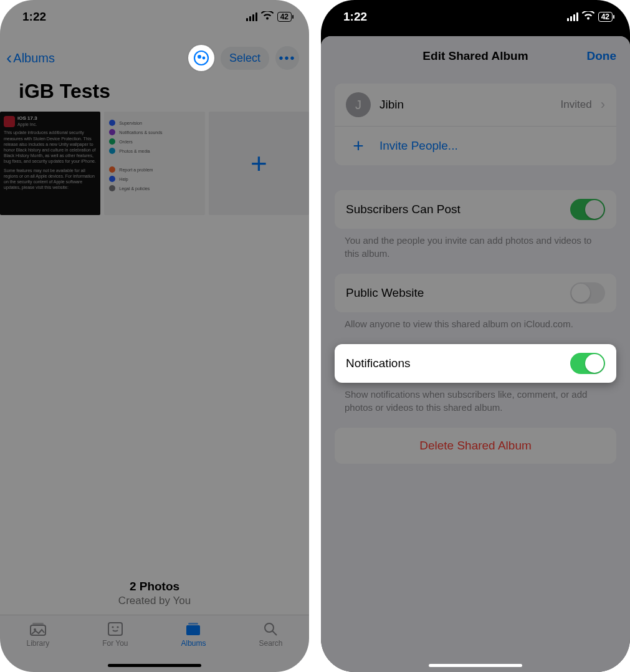 This screenshot has width=630, height=672. What do you see at coordinates (475, 293) in the screenshot?
I see `public-website-row: Public Website` at bounding box center [475, 293].